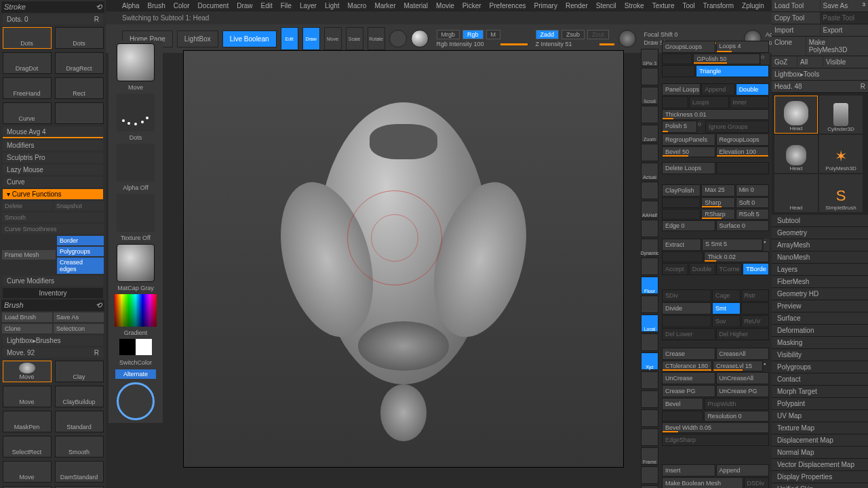 The height and width of the screenshot is (488, 868). What do you see at coordinates (703, 269) in the screenshot?
I see `double2-btn: Double` at bounding box center [703, 269].